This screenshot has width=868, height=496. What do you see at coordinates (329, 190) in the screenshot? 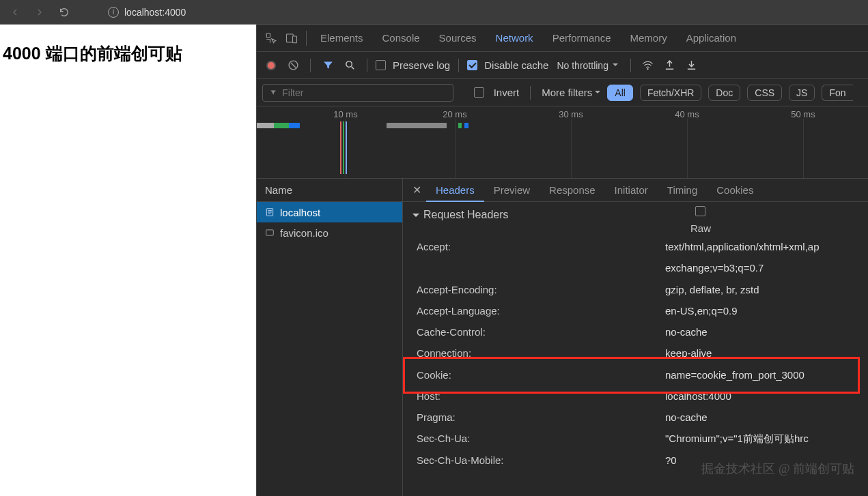
I see `request-list-header: Name` at bounding box center [329, 190].